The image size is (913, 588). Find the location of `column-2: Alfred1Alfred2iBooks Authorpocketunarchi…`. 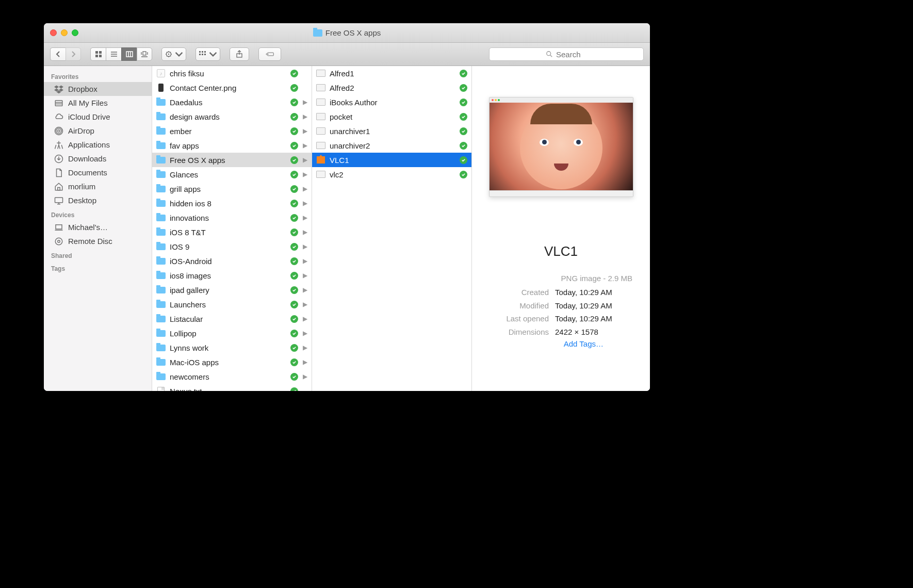

column-2: Alfred1Alfred2iBooks Authorpocketunarchi… is located at coordinates (392, 228).